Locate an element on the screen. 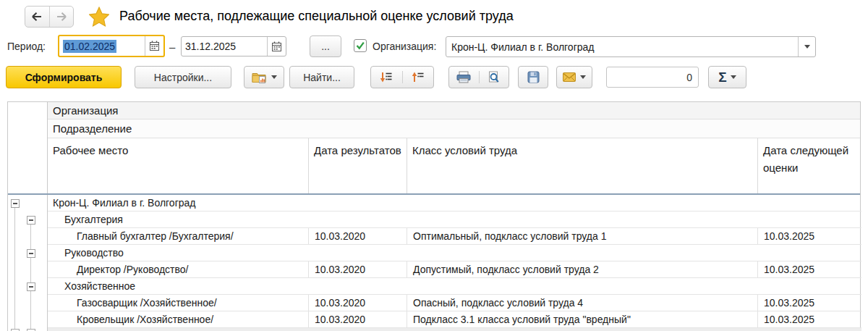 The height and width of the screenshot is (331, 868). period-more-button: ... is located at coordinates (326, 46).